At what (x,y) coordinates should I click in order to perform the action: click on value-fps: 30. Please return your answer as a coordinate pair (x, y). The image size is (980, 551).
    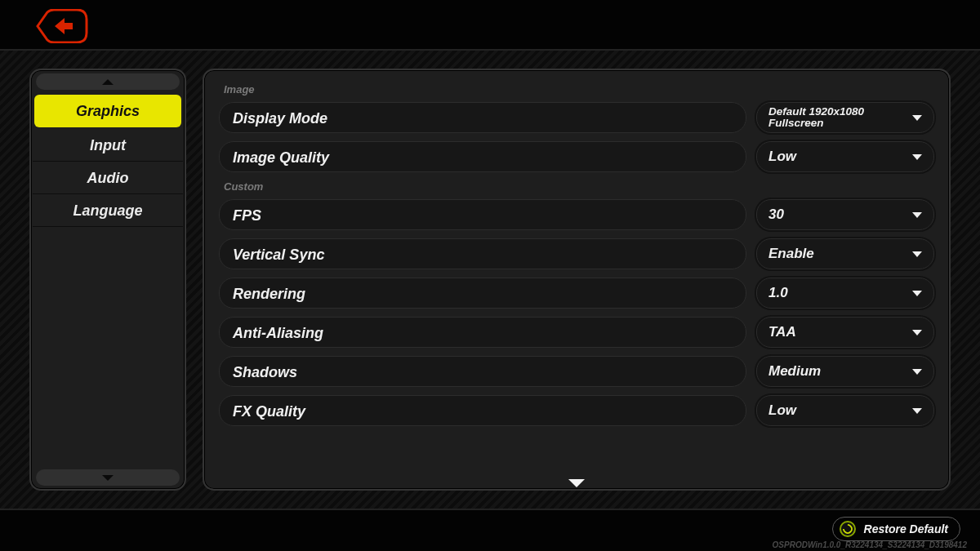
    Looking at the image, I should click on (776, 215).